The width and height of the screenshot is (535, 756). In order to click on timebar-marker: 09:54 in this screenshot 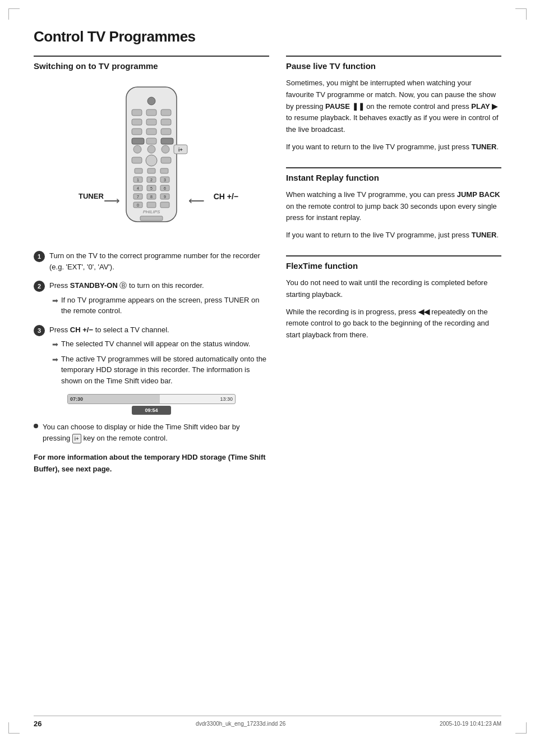, I will do `click(151, 410)`.